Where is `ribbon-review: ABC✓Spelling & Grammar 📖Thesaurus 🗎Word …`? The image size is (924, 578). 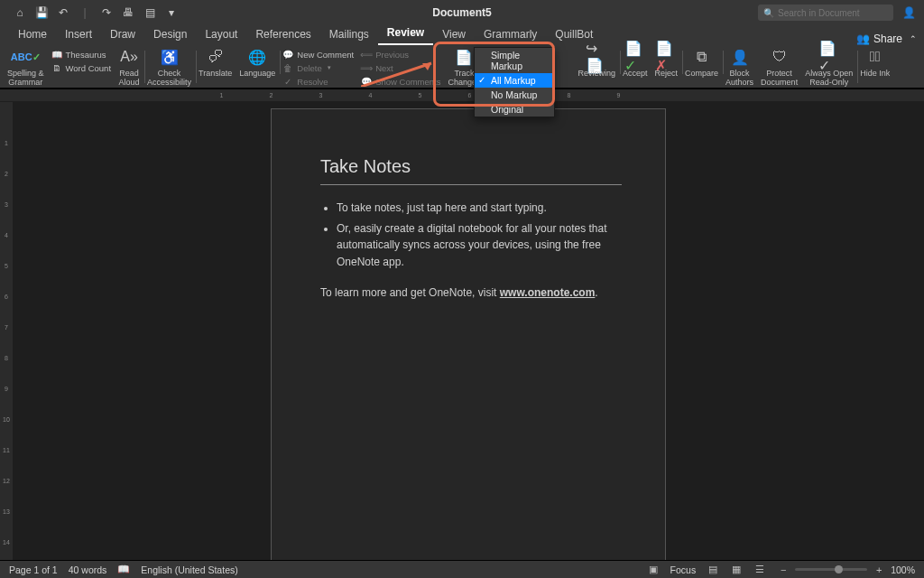 ribbon-review: ABC✓Spelling & Grammar 📖Thesaurus 🗎Word … is located at coordinates (462, 67).